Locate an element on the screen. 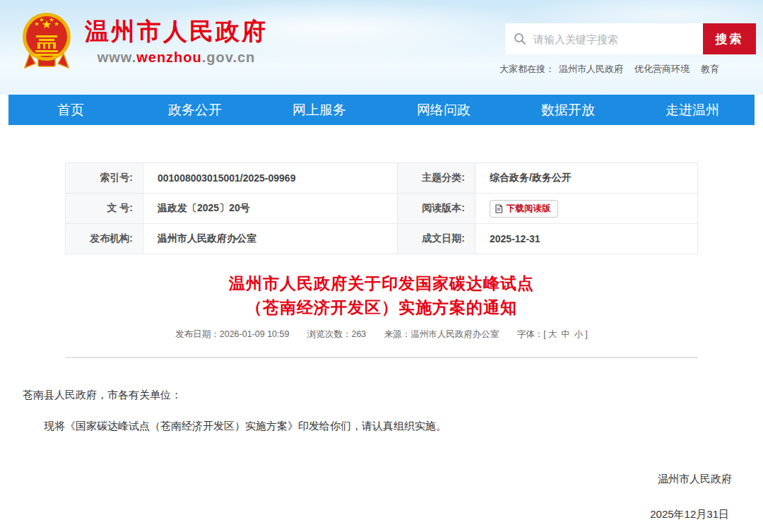 The height and width of the screenshot is (532, 763). table-row: 发布机构: 温州市人民政府办公室 成文日期: 2025-12-31 is located at coordinates (382, 239).